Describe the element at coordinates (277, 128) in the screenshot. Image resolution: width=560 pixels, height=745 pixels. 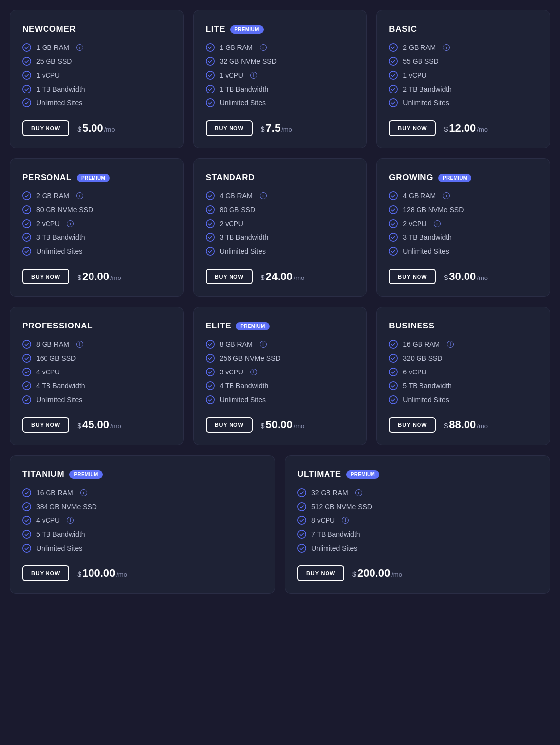
I see `price-block: $ 7.5 /mo` at that location.